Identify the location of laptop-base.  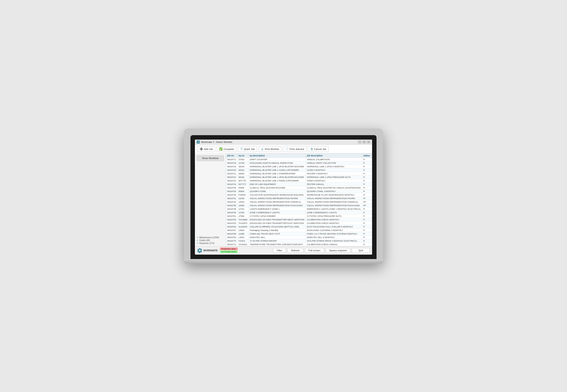
(284, 261).